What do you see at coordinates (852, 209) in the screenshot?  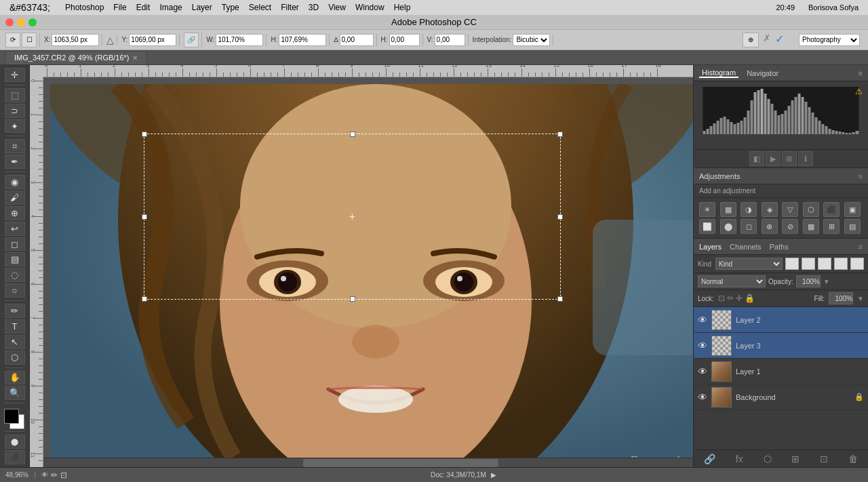 I see `photofilter-adj-btn: ▣` at bounding box center [852, 209].